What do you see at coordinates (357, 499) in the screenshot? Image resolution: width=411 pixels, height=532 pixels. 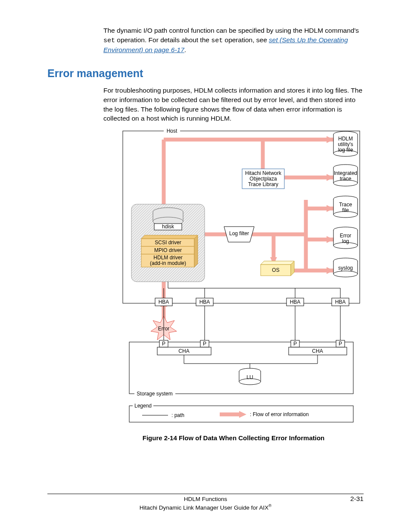 I see `footer-page-number: 2-31` at bounding box center [357, 499].